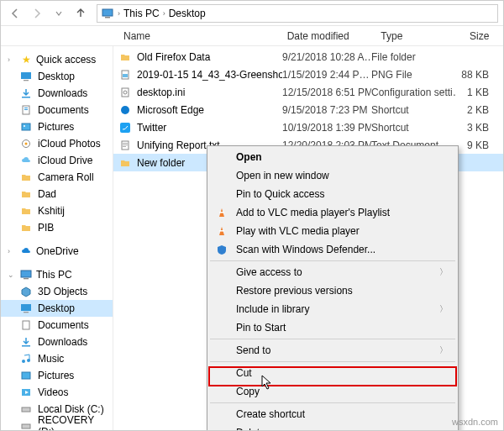 This screenshot has height=431, width=504. I want to click on forward-button, so click(37, 13).